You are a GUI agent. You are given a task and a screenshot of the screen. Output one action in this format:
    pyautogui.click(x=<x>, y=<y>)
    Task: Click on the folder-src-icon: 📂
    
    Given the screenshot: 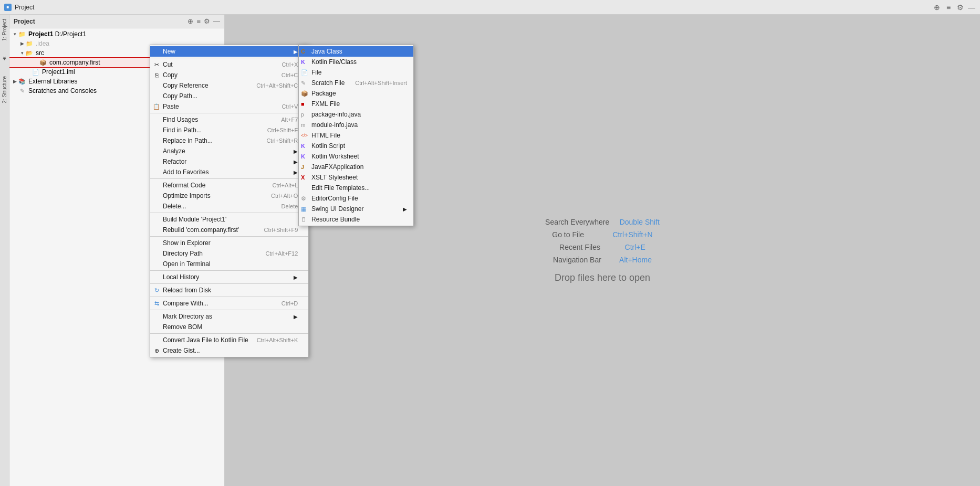 What is the action you would take?
    pyautogui.click(x=29, y=53)
    